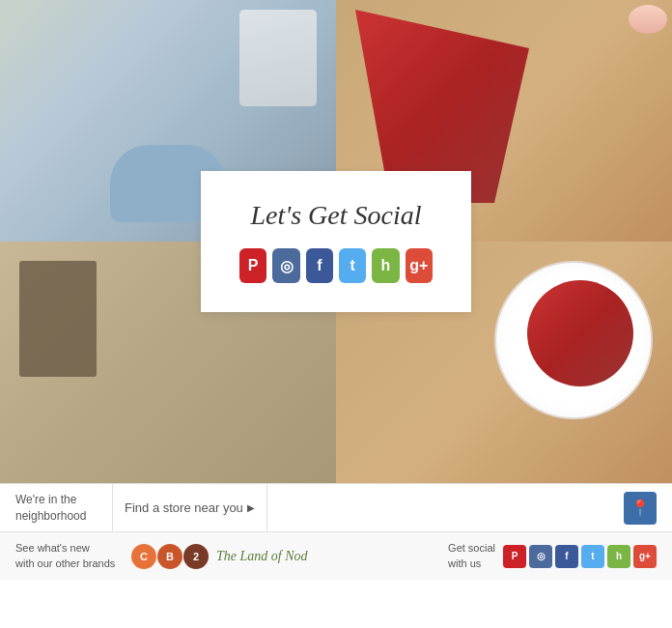 This screenshot has height=628, width=672. I want to click on see-whats-new-line2: with our other brands, so click(66, 563).